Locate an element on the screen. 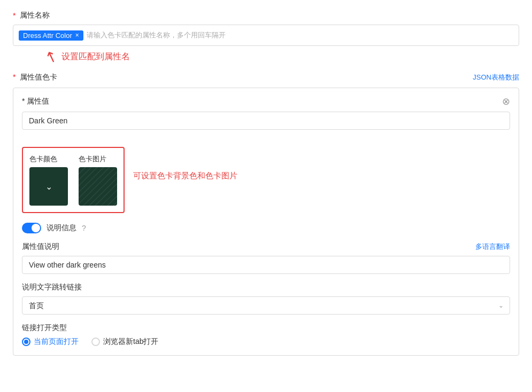  swatch-color-box: ⌄ is located at coordinates (49, 186).